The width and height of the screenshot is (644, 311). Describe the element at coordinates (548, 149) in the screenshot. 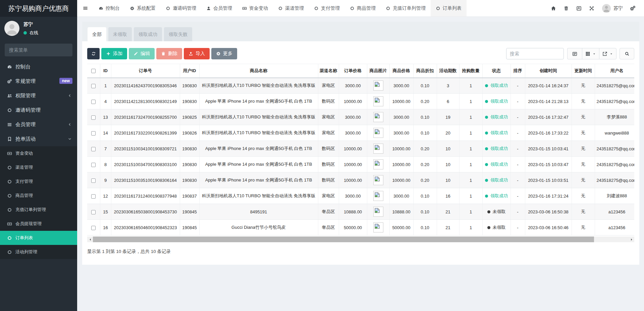

I see `cell-created-time: 2023-01-15 10:03:41` at that location.